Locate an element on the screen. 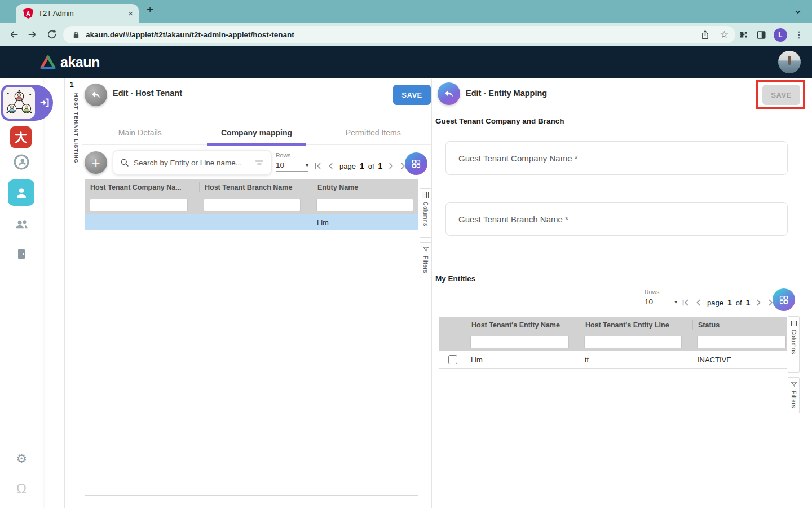 This screenshot has height=508, width=812. tab-search-chevron-icon is located at coordinates (798, 12).